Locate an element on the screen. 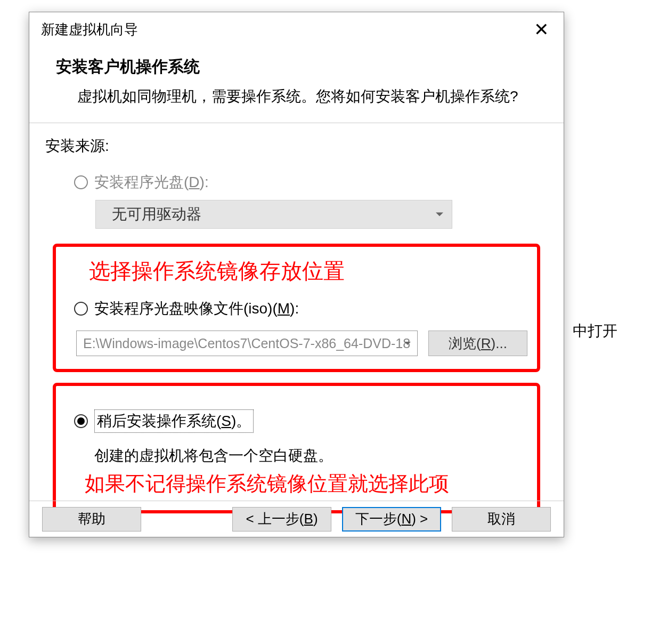  help-button: 帮助 is located at coordinates (92, 519).